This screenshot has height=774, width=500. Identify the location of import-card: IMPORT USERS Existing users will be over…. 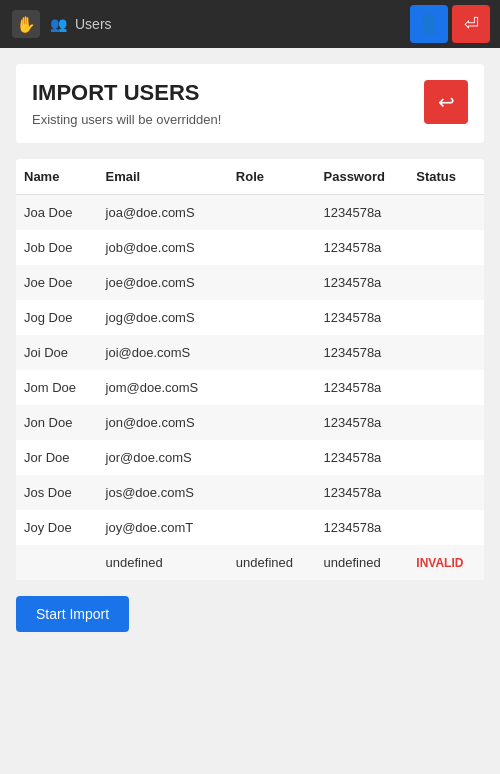
(250, 104).